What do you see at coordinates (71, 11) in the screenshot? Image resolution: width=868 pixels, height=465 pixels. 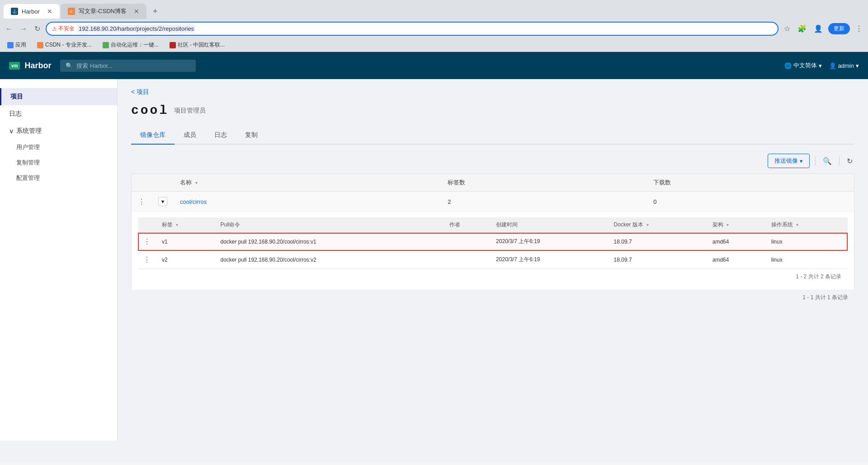 I see `csdn-favicon: C` at bounding box center [71, 11].